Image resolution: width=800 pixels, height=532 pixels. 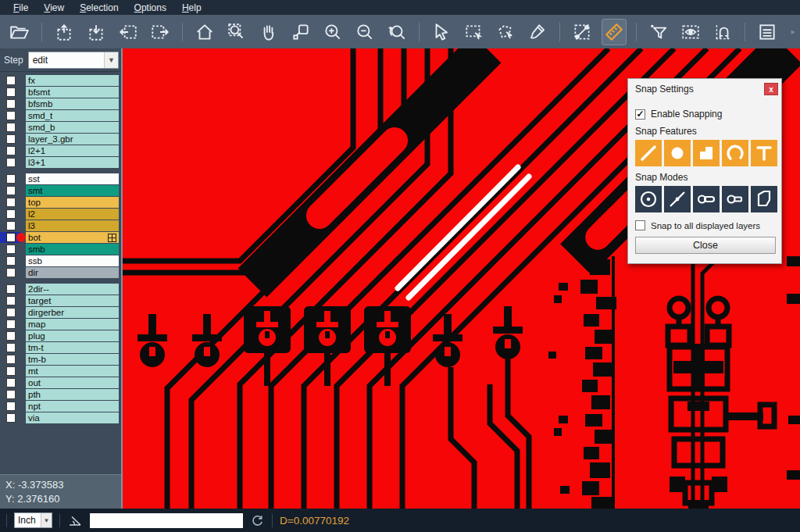 What do you see at coordinates (473, 32) in the screenshot?
I see `select-rectangle-icon` at bounding box center [473, 32].